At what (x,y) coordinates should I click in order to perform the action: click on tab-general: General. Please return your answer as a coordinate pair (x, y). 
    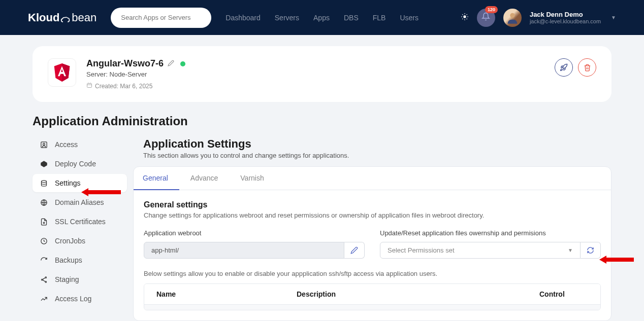
    Looking at the image, I should click on (156, 179).